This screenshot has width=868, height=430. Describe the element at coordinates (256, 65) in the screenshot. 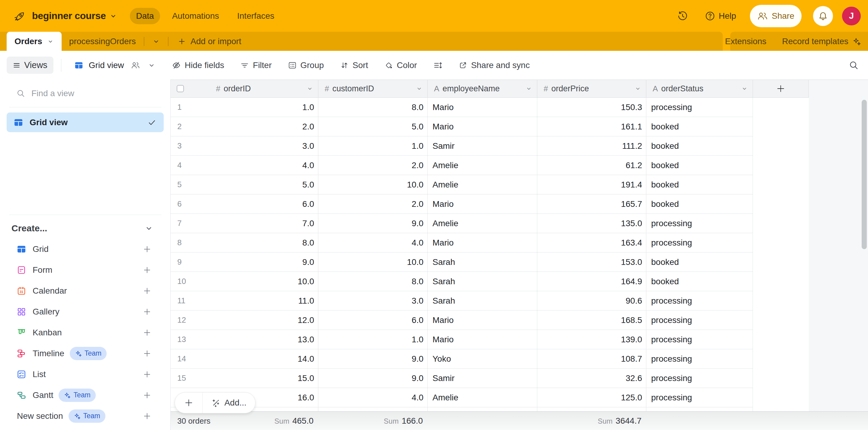

I see `filter-button: Filter` at that location.